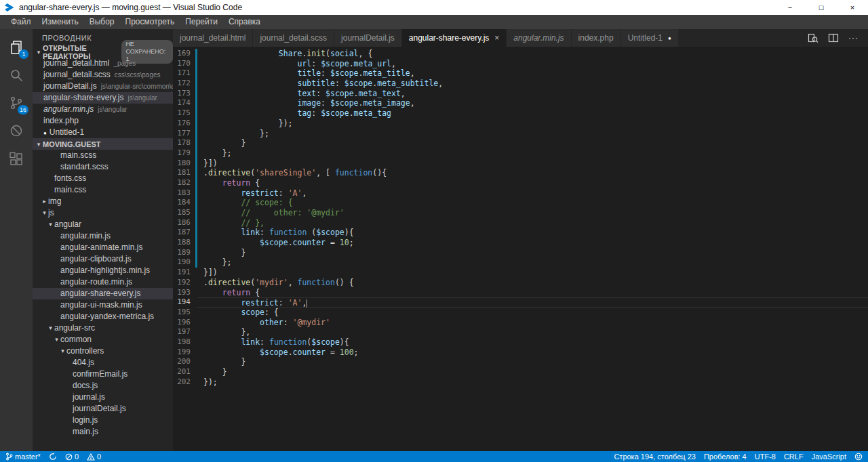 This screenshot has height=462, width=868. Describe the element at coordinates (521, 352) in the screenshot. I see `code-line: 199 $scope.counter = 100;` at that location.